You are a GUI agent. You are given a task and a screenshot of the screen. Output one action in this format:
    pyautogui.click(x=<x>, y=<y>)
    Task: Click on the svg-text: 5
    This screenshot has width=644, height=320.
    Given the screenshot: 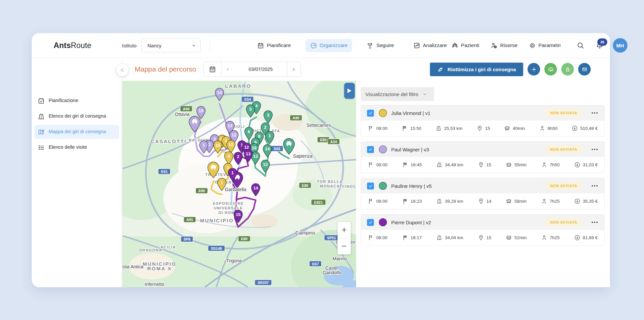 What is the action you would take?
    pyautogui.click(x=251, y=109)
    